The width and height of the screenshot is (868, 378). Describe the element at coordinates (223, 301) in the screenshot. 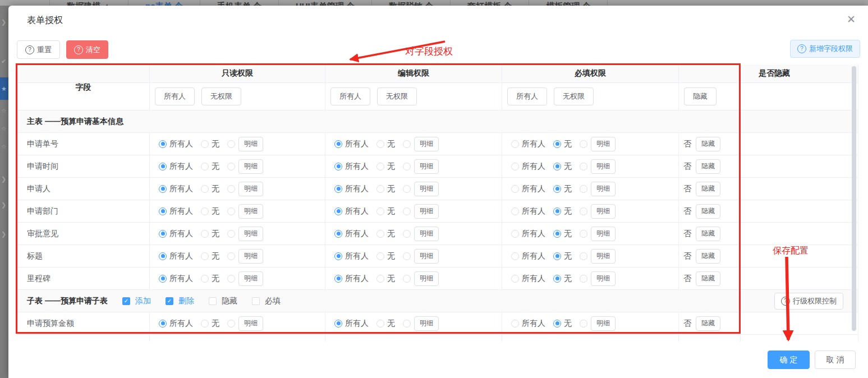

I see `checkbox-隐藏: 隐藏` at that location.